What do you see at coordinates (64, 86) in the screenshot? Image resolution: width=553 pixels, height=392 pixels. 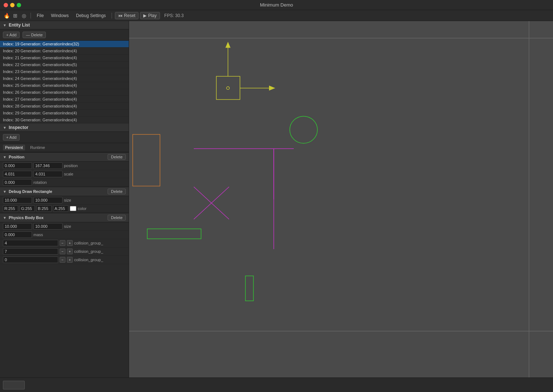 I see `list-item: Index: 25 Generation: GenerationIndex(4)` at bounding box center [64, 86].